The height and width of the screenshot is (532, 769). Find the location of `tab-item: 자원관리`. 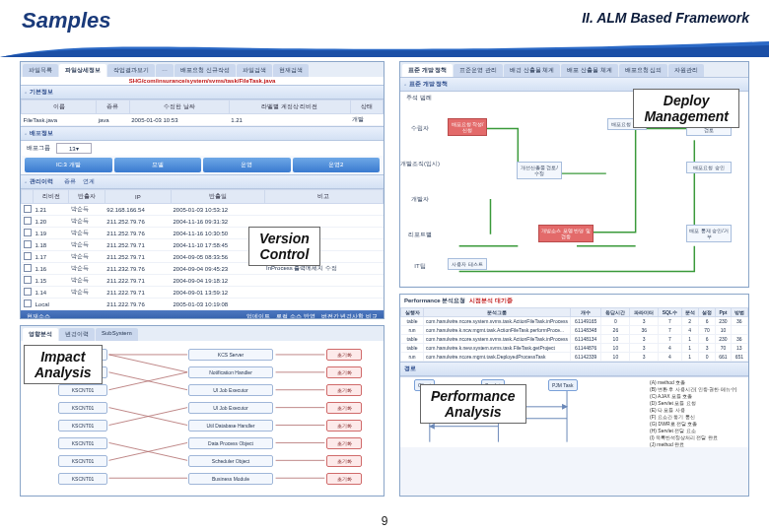

tab-item: 자원관리 is located at coordinates (686, 71).